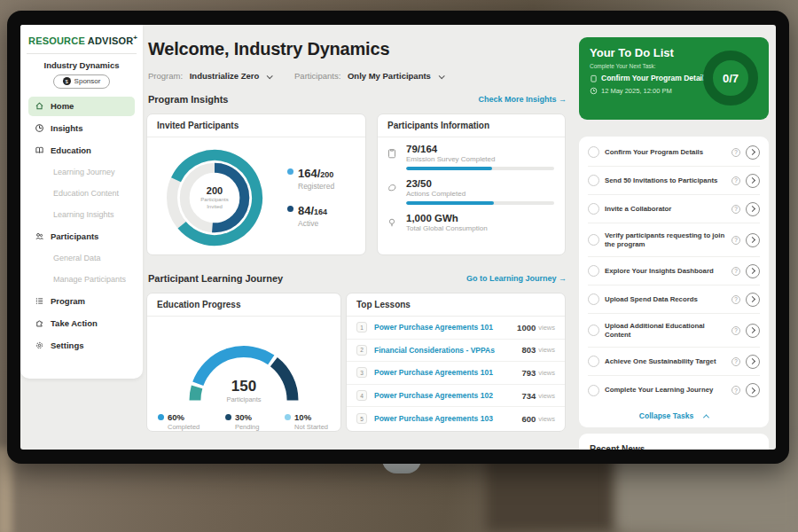 The width and height of the screenshot is (798, 532). Describe the element at coordinates (674, 181) in the screenshot. I see `task-row: Send 50 Invitations to Participants ?` at that location.